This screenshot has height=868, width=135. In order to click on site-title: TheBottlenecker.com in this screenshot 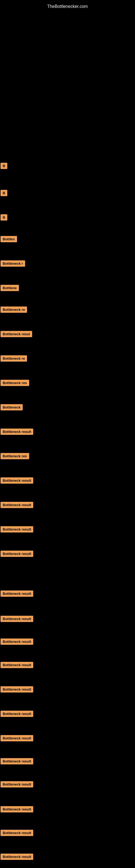, I will do `click(68, 7)`.